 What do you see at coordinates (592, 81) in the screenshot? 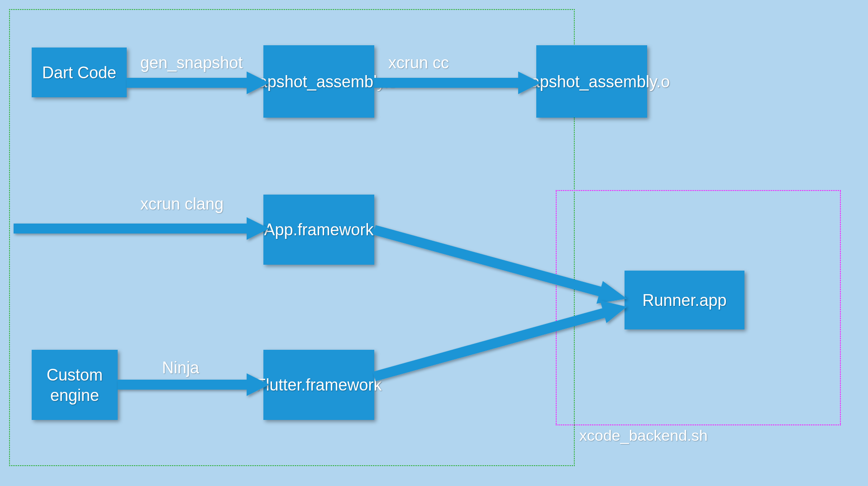
I see `node-snapshot-assembly-o: snapshot_assembly.o` at bounding box center [592, 81].